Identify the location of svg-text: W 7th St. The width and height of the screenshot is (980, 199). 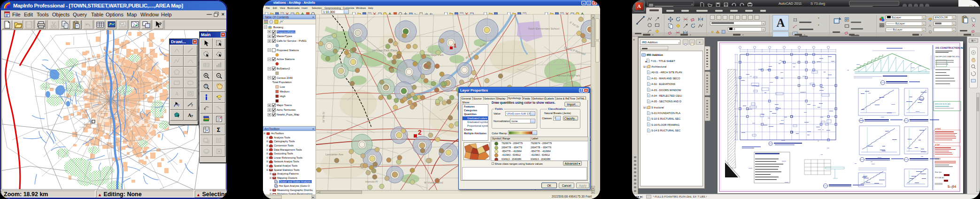
(324, 117).